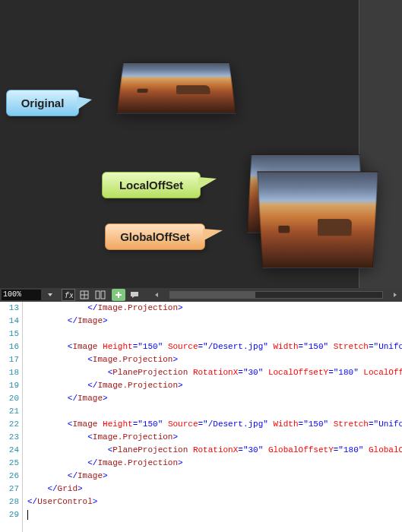 Image resolution: width=402 pixels, height=532 pixels. Describe the element at coordinates (155, 237) in the screenshot. I see `callout-global: GlobalOffSet` at that location.